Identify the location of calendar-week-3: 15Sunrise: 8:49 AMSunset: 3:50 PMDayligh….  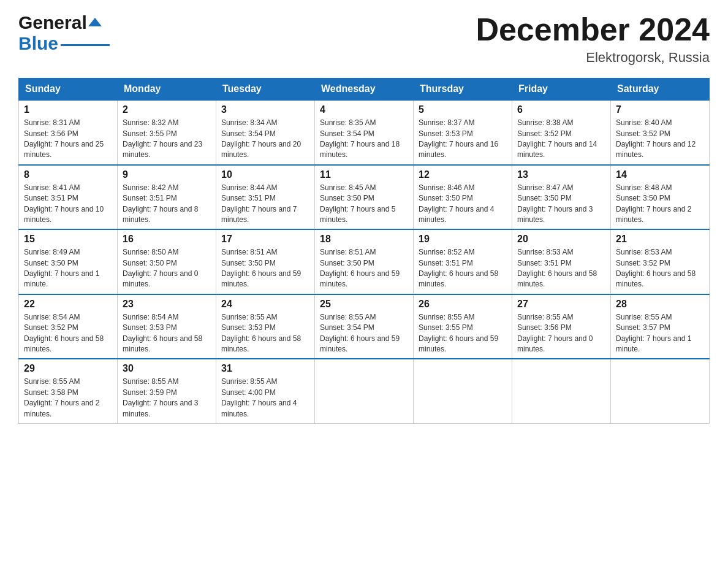
(364, 262).